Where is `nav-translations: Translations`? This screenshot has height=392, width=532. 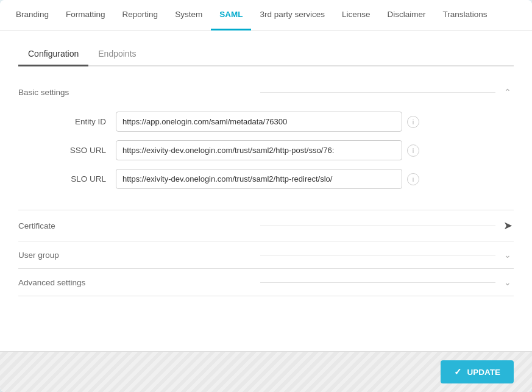
nav-translations: Translations is located at coordinates (466, 15).